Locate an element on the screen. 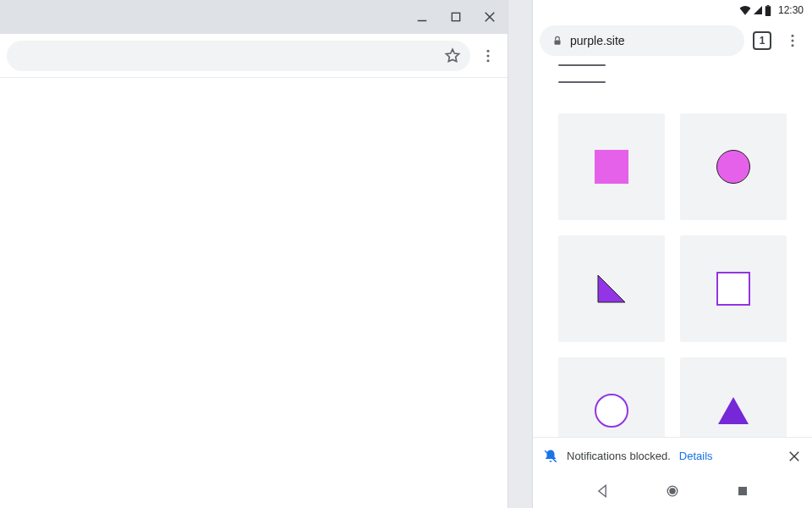 The image size is (812, 508). window-close-button is located at coordinates (490, 17).